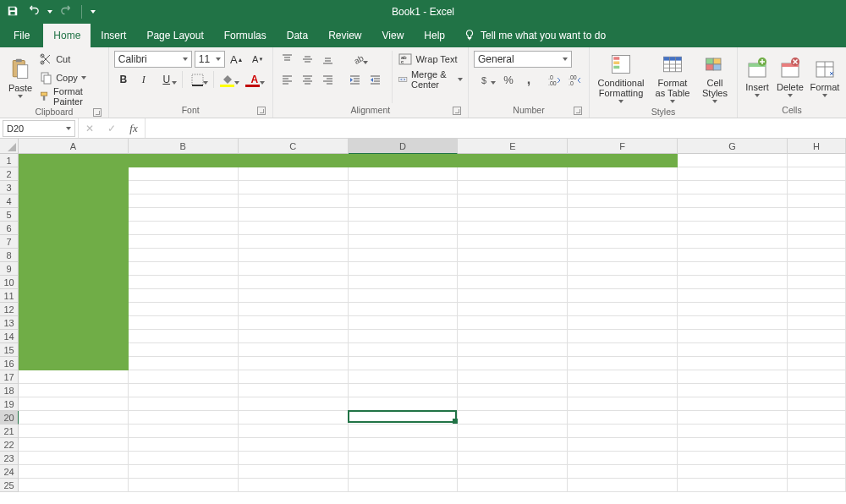  Describe the element at coordinates (9, 228) in the screenshot. I see `row-header-6: 6` at that location.